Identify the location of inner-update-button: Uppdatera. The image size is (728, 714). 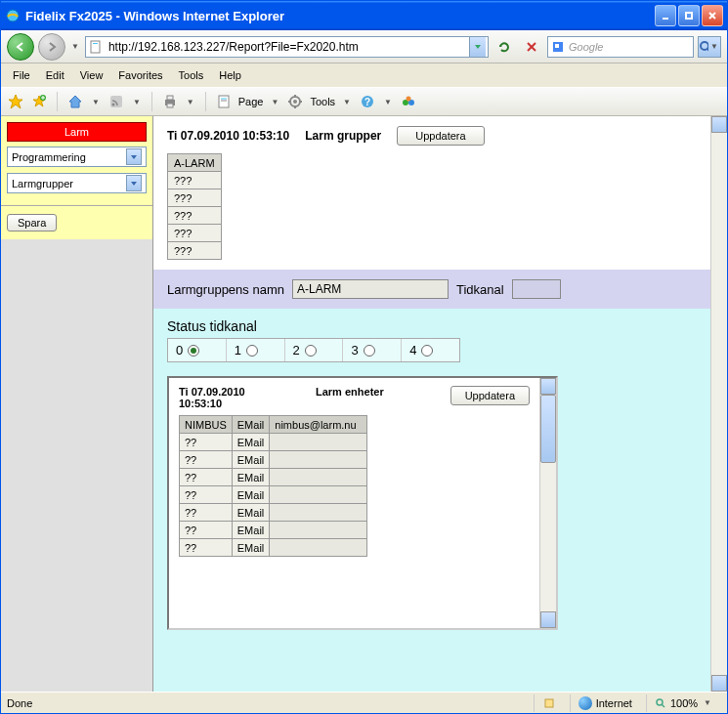
(491, 396).